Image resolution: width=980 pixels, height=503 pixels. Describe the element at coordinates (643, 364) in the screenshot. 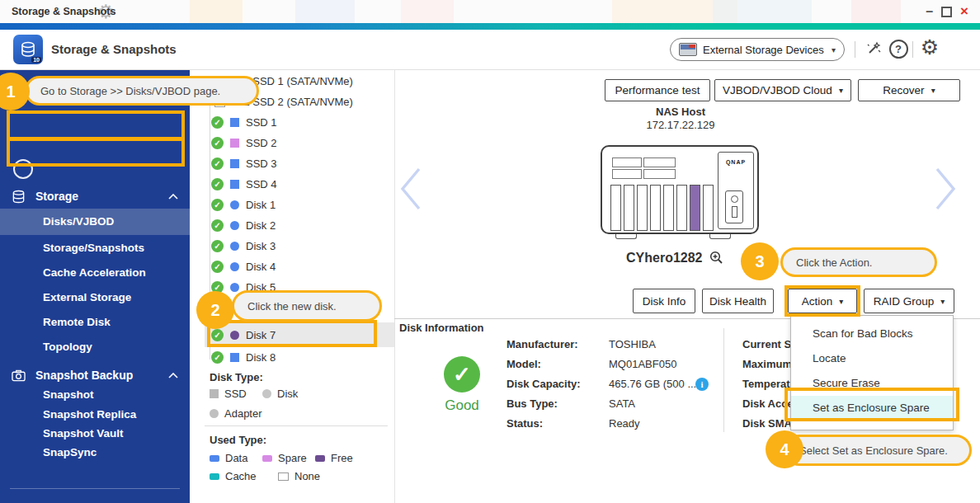

I see `field-value: MQ01ABF050` at that location.